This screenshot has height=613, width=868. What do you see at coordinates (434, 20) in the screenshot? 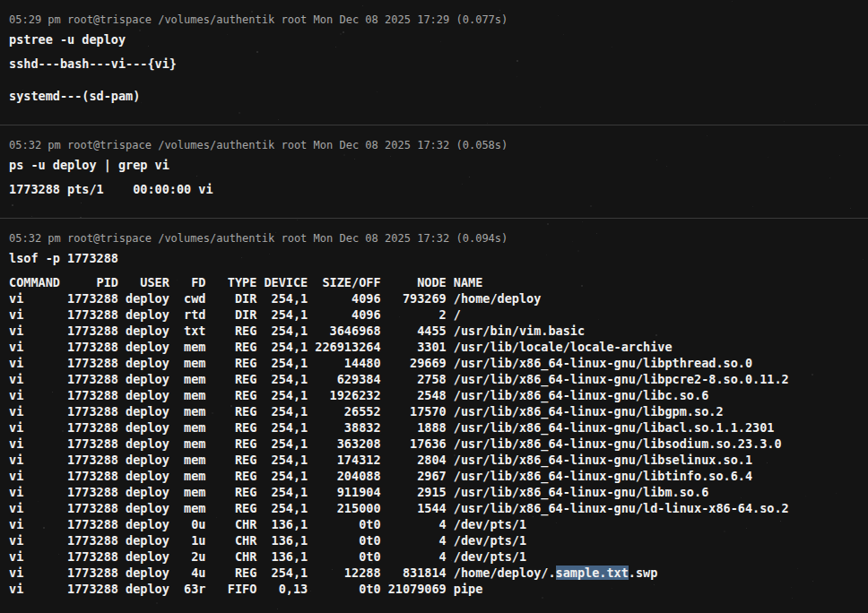
I see `prompt-line: 05:29 pm root@trispace /volumes/authenti…` at bounding box center [434, 20].